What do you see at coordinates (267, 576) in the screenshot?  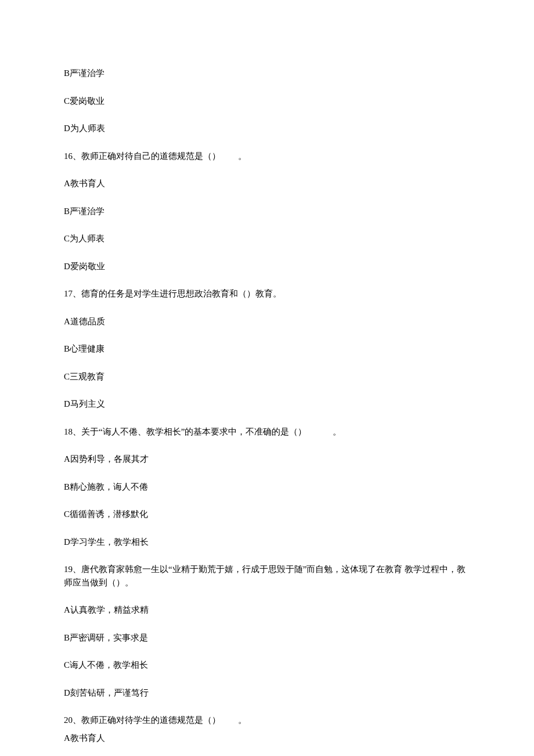 I see `question-text: 19、唐代教育家韩愈一生以“业精于勤荒于嬉，行成于思毁于随”而自勉，这体现了在教…` at bounding box center [267, 576].